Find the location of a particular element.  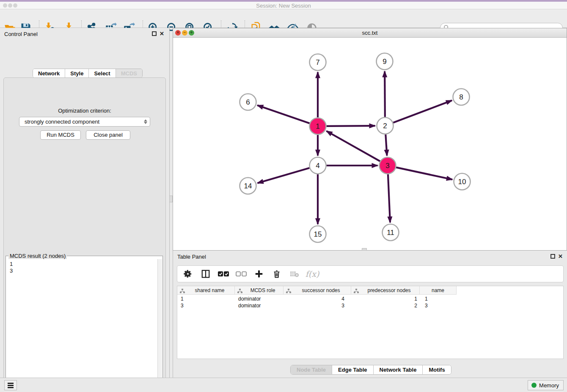

delete-column-icon is located at coordinates (277, 274).